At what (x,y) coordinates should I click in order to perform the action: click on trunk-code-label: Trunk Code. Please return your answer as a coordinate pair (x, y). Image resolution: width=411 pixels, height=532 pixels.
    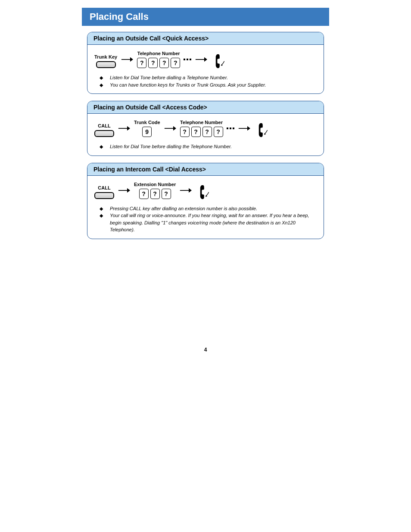
    Looking at the image, I should click on (147, 122).